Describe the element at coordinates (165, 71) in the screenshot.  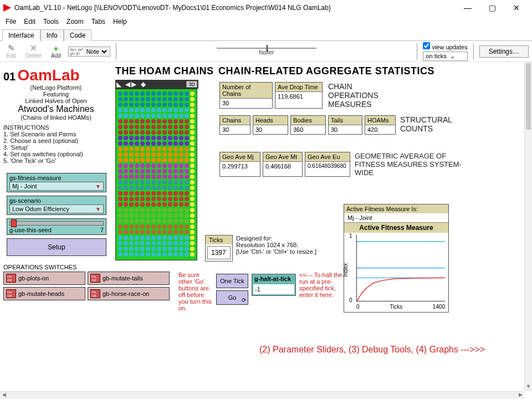
I see `hoam-title: THE HOAM CHAINS` at that location.